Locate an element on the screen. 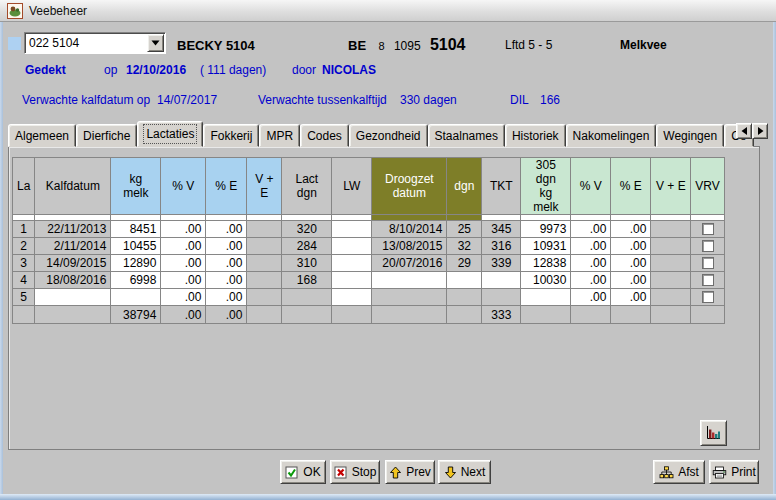 The width and height of the screenshot is (776, 500). tab-scroll-buttons is located at coordinates (752, 131).